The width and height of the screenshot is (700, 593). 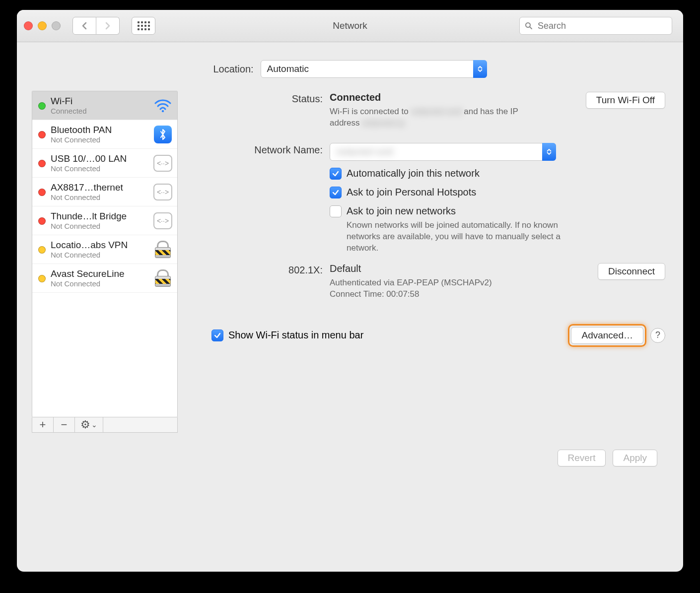 What do you see at coordinates (163, 106) in the screenshot?
I see `wifi-icon` at bounding box center [163, 106].